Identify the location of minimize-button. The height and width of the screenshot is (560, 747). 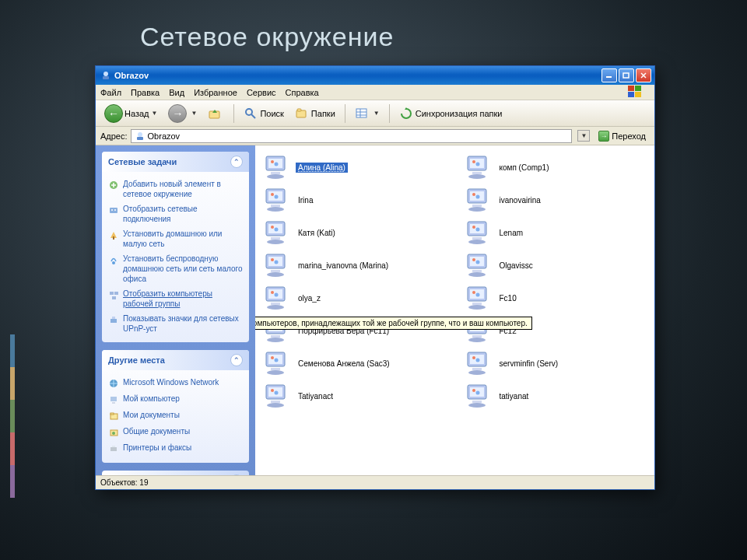
(609, 75).